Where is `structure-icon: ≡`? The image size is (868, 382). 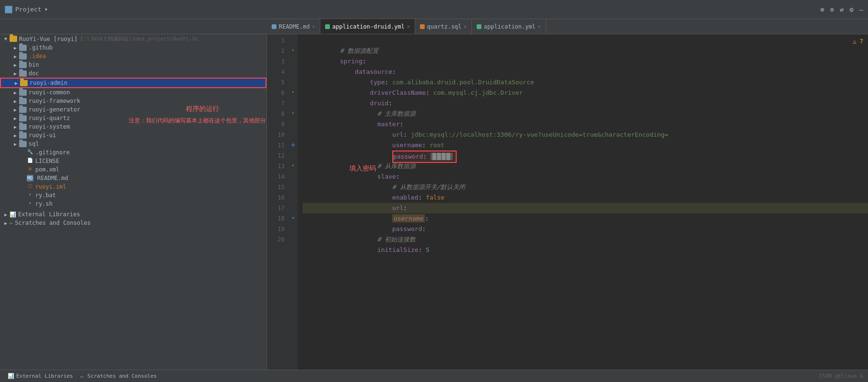
structure-icon: ≡ is located at coordinates (832, 10).